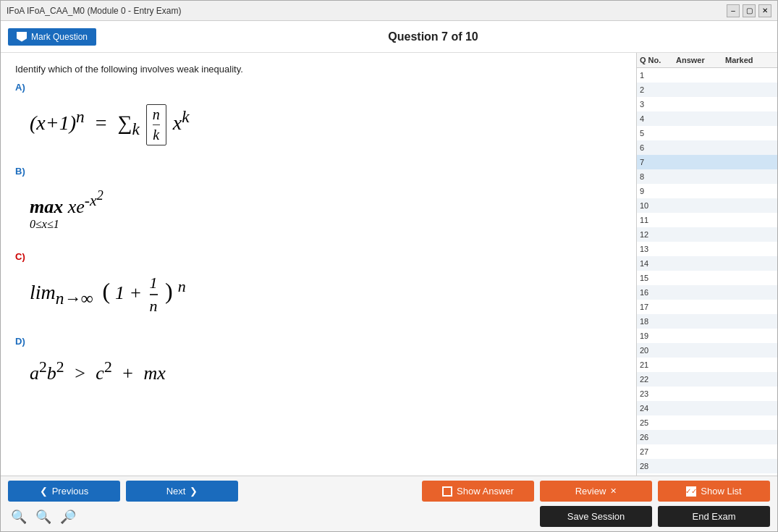 The image size is (778, 532). I want to click on question-title: Question 7 of 10, so click(433, 37).